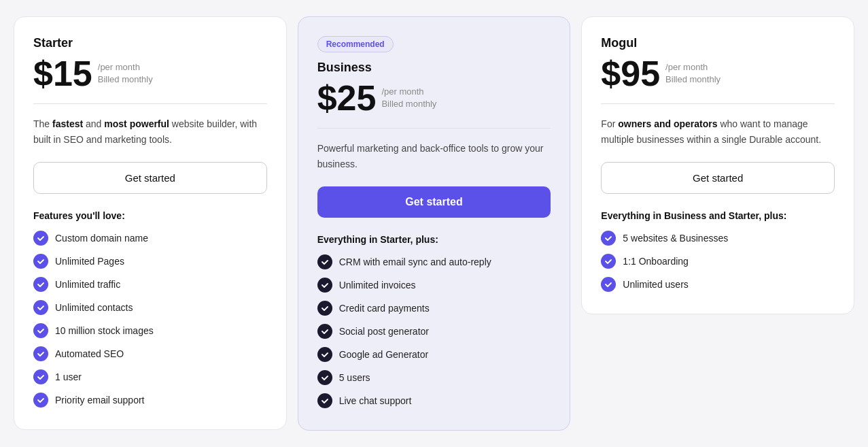 This screenshot has width=868, height=447. I want to click on feature-label: Social post generator, so click(384, 331).